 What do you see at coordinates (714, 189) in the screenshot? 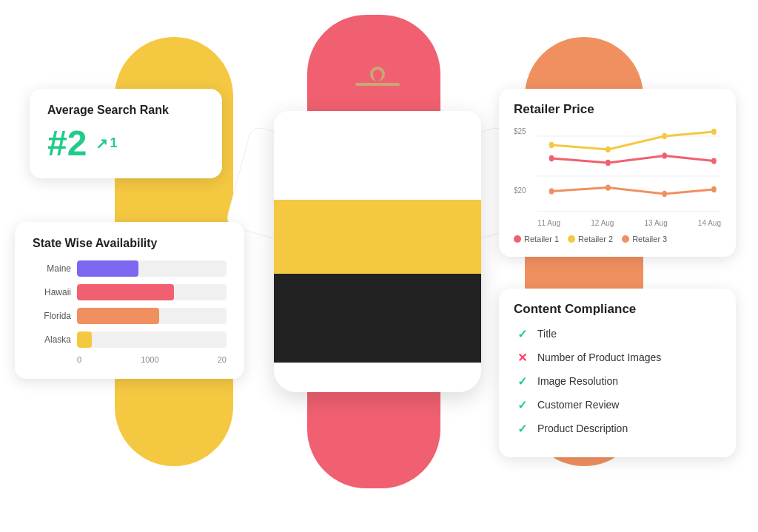
I see `r3-dot4` at bounding box center [714, 189].